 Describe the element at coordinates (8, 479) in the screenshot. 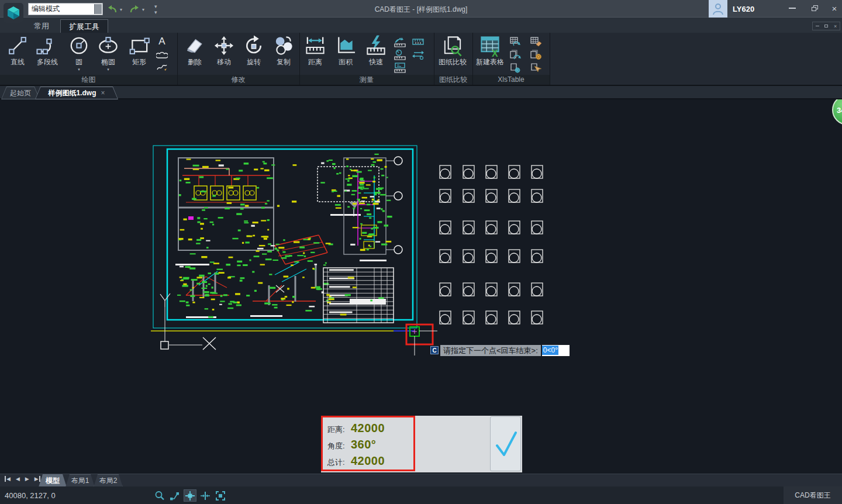

I see `nav-first-icon: ◀` at that location.